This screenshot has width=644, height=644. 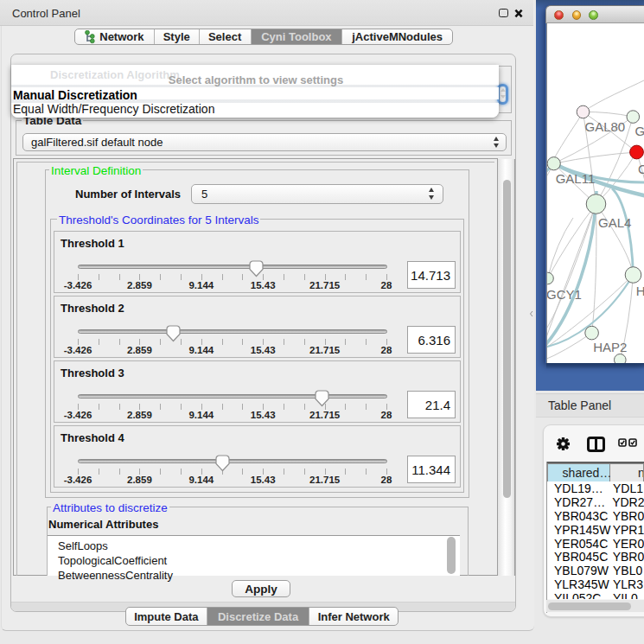 I want to click on svg-text: GA, so click(x=640, y=131).